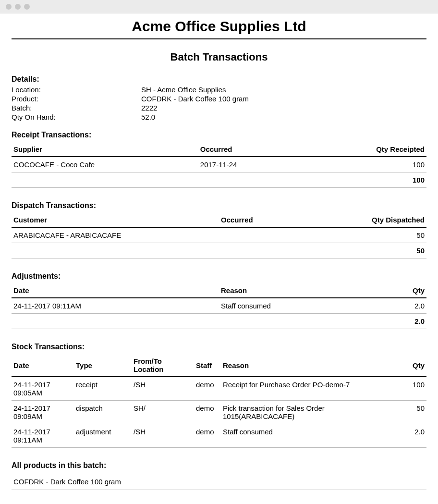 Image resolution: width=438 pixels, height=504 pixels. I want to click on col-qty: Qty Dispatched, so click(385, 220).